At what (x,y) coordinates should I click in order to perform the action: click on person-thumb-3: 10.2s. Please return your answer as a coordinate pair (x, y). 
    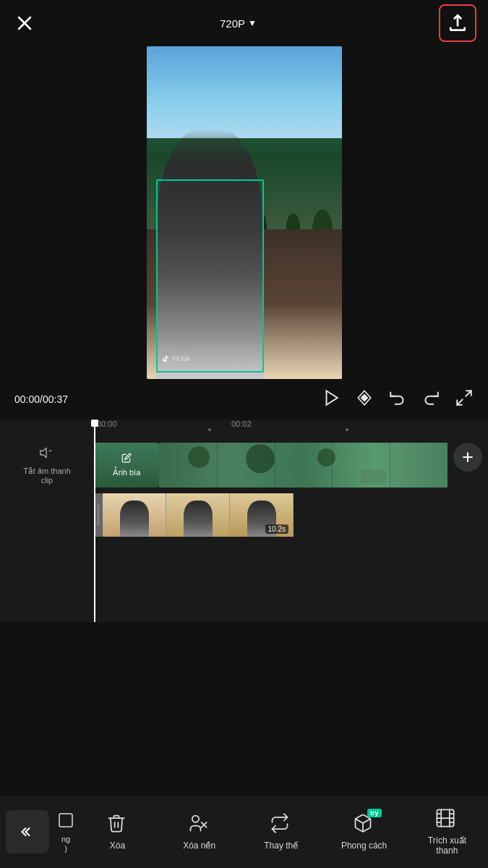
    Looking at the image, I should click on (262, 515).